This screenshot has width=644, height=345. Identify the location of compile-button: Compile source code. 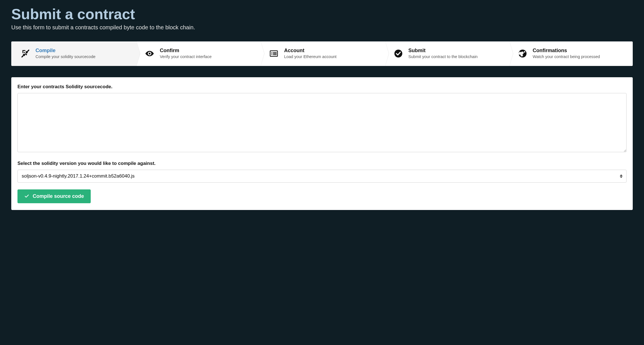
(54, 196).